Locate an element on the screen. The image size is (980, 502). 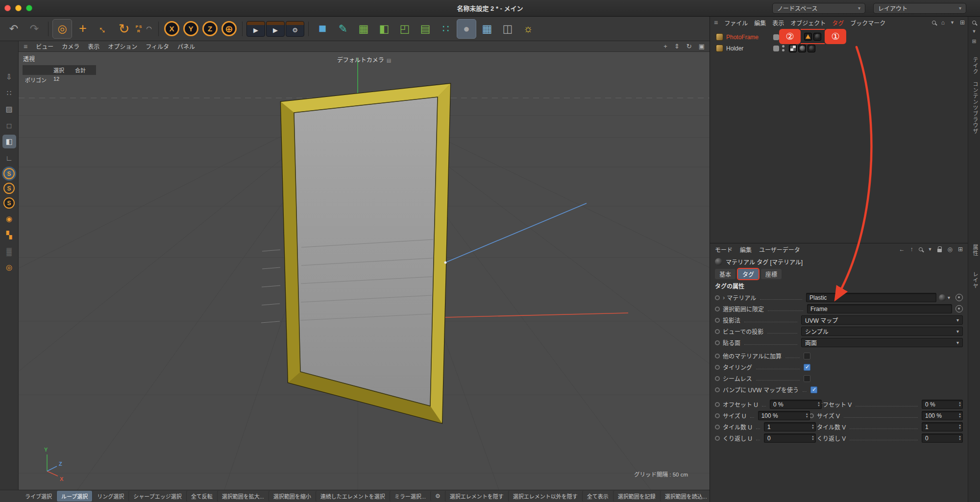
polygon-mode-icon: ◧ is located at coordinates (9, 142).